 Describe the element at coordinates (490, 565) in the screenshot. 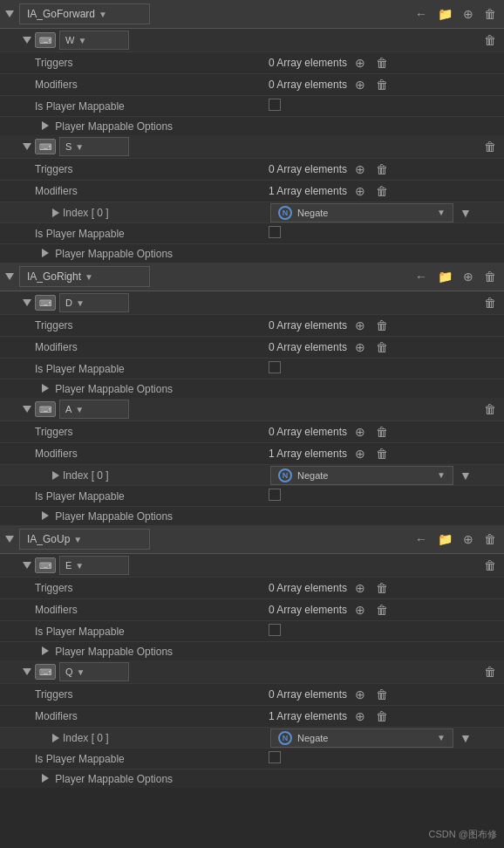

I see `delete-e-btn: 🗑` at that location.